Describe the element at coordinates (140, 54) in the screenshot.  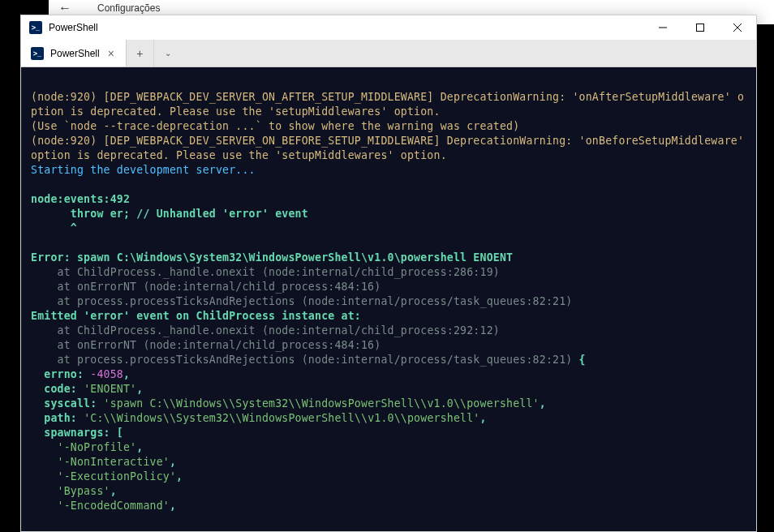
I see `plus-icon: +` at that location.